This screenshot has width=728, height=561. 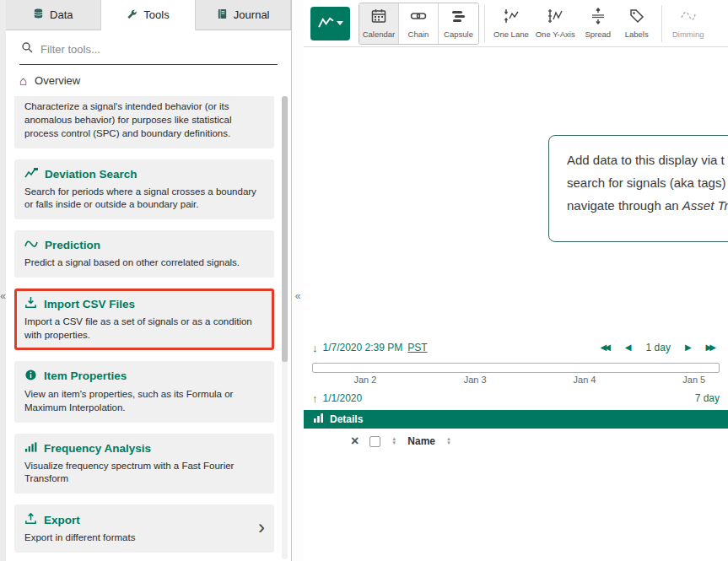 What do you see at coordinates (315, 398) in the screenshot?
I see `arrow-up-icon: ↑` at bounding box center [315, 398].